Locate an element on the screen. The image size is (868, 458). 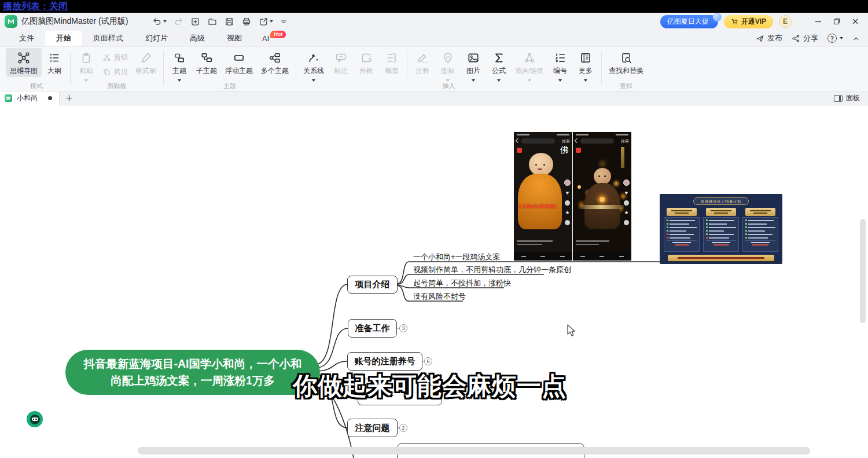
more-insert-label: 更多 is located at coordinates (586, 71).